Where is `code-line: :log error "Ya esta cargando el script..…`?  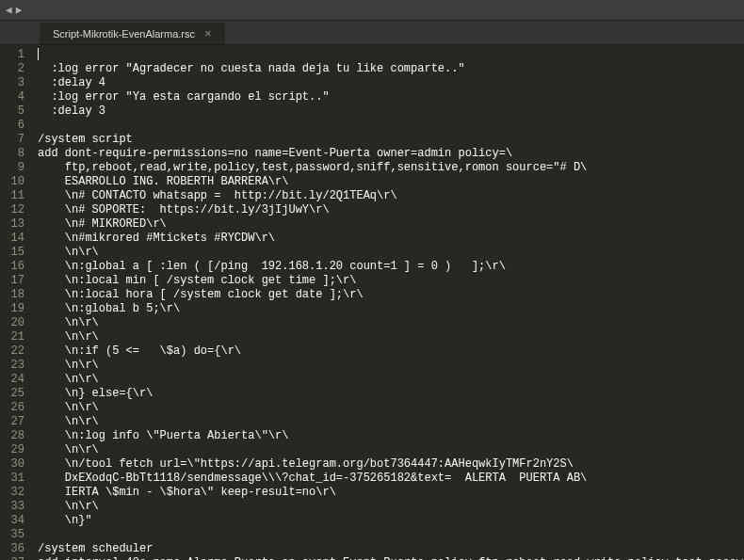 code-line: :log error "Ya esta cargando el script..… is located at coordinates (391, 98).